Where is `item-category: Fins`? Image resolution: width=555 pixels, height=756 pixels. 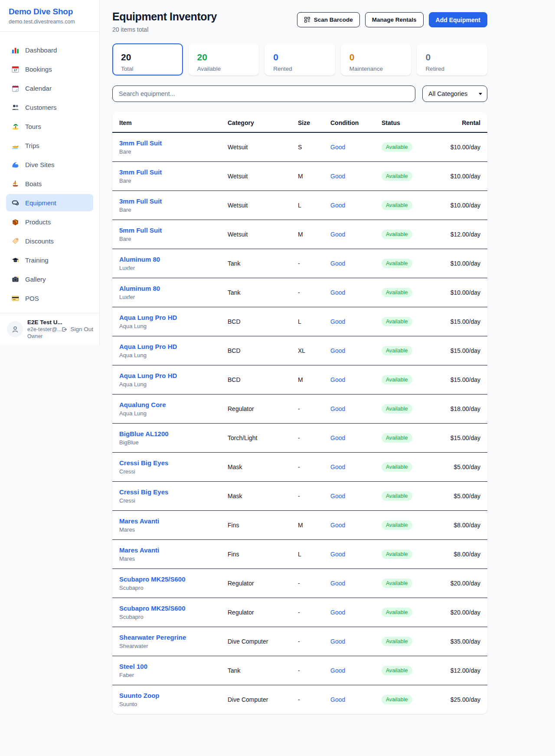
item-category: Fins is located at coordinates (263, 525).